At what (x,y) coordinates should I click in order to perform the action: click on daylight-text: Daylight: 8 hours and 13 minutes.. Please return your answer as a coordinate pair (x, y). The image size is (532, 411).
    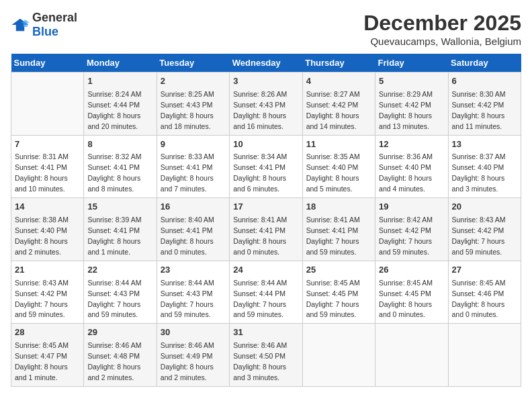
    Looking at the image, I should click on (406, 121).